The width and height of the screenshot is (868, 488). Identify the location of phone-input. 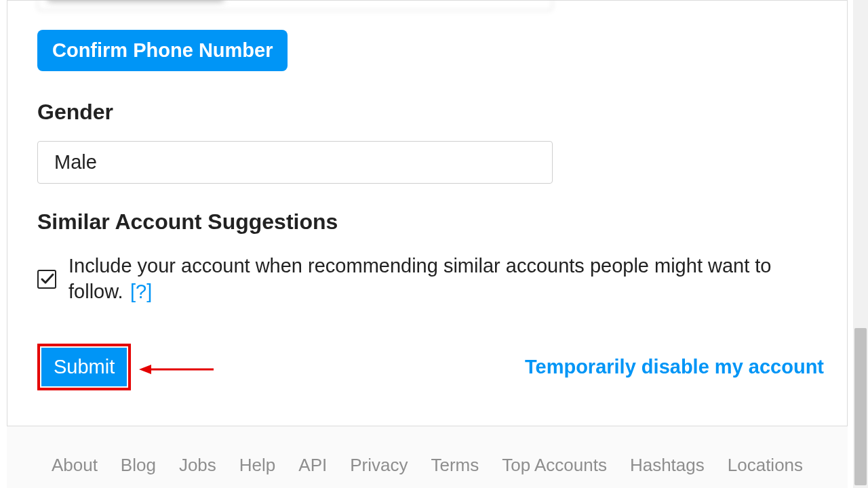
(295, 5).